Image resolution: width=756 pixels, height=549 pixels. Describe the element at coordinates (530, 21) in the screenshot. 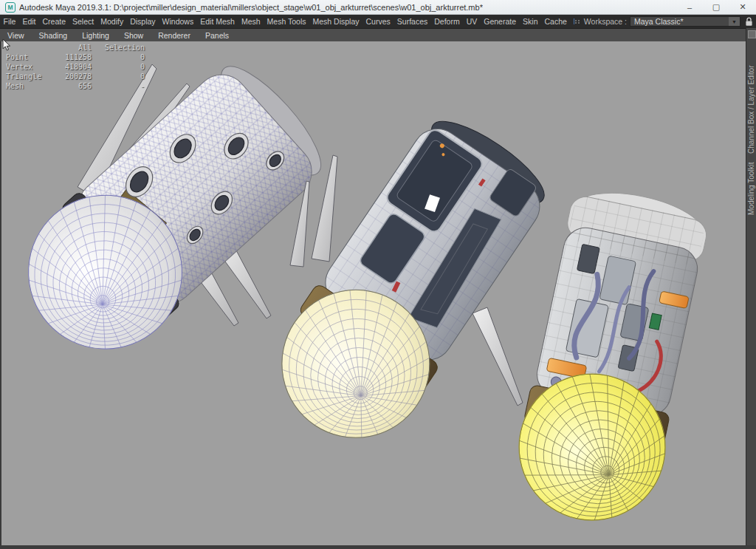

I see `menu-item: Skin` at that location.